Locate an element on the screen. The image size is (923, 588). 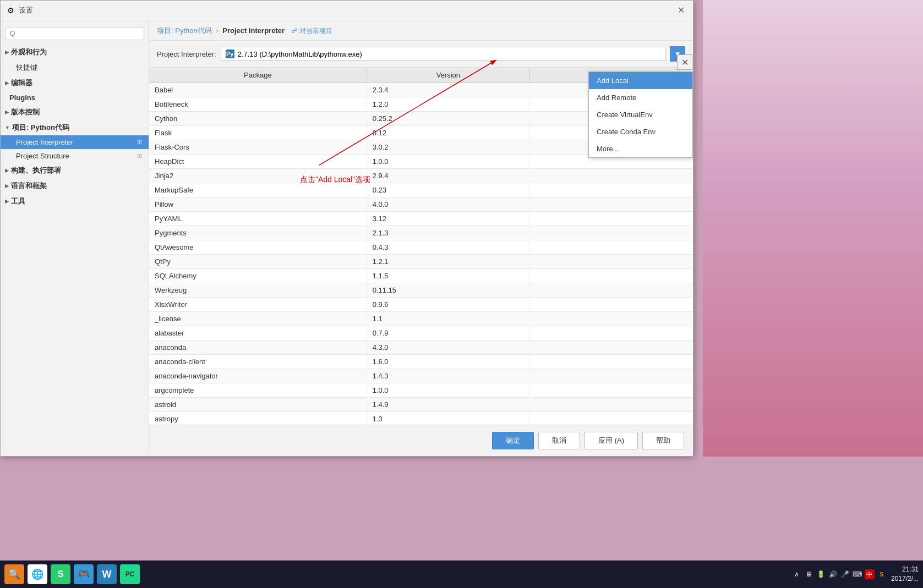
apply-button: 应用 (A) is located at coordinates (611, 441).